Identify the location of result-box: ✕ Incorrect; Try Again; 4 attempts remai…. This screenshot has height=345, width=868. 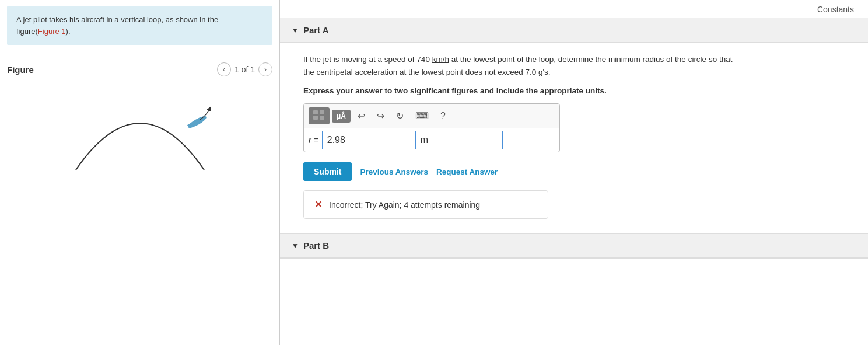
(426, 204).